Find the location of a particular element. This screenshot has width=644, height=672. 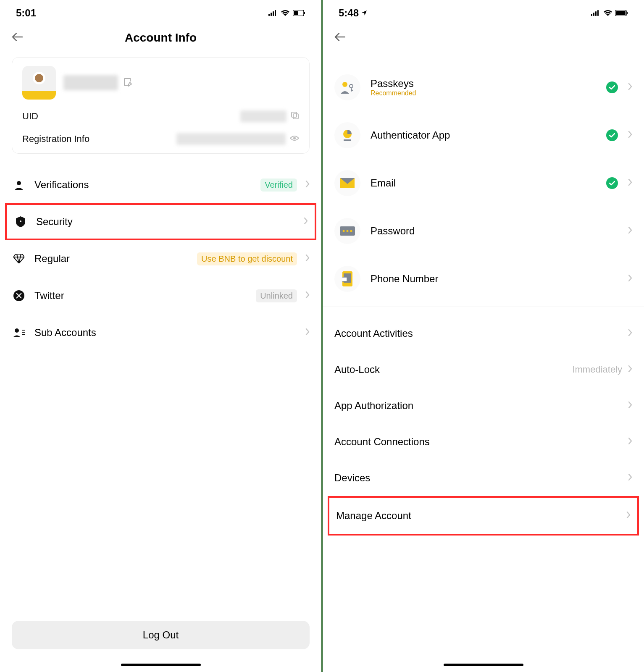

bnb-badge: Use BNB to get discount is located at coordinates (247, 259).